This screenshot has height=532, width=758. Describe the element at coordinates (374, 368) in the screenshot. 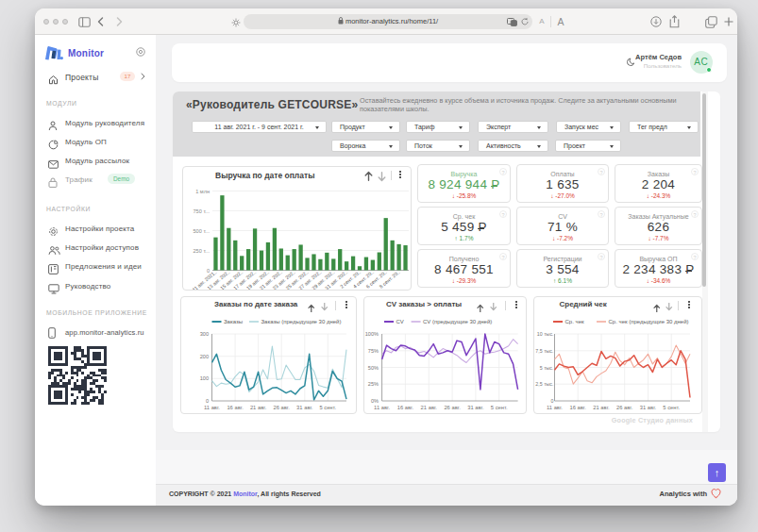

I see `svg-text: 50%` at that location.